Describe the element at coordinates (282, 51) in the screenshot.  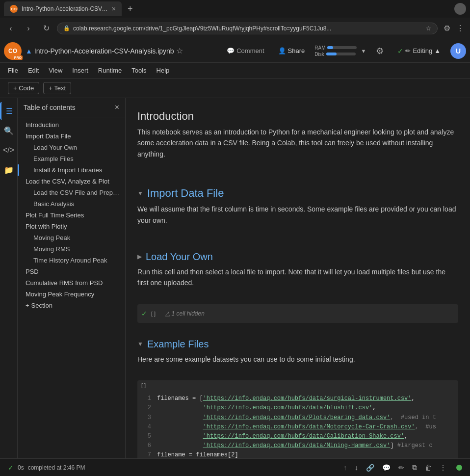
I see `share-icon: 👤` at that location.